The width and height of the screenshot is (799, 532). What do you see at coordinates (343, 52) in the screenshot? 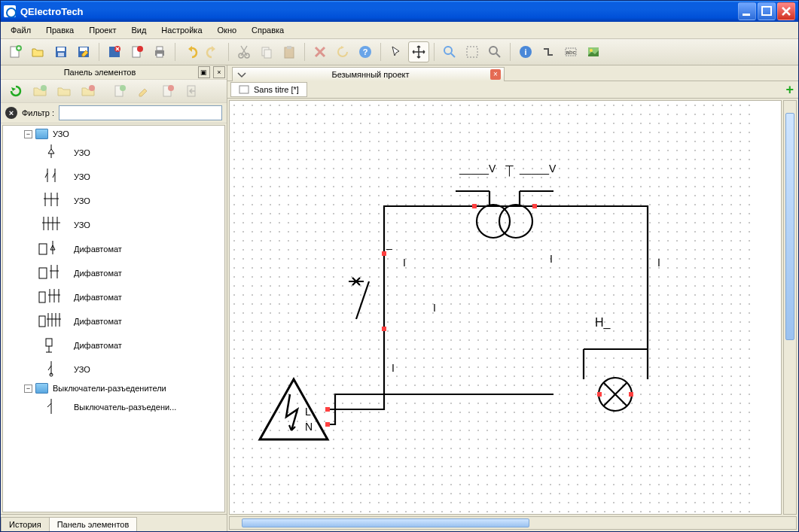
I see `rotate-button` at bounding box center [343, 52].